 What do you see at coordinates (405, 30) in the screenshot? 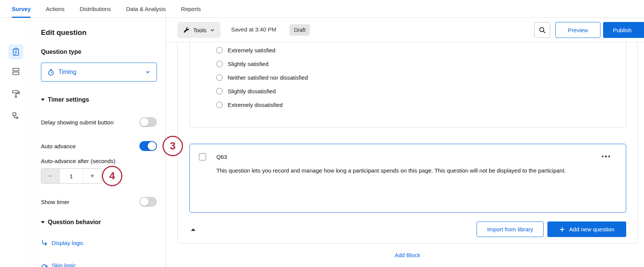
I see `canvas-toolbar: Tools Saved at 3:40 PM Draft Preview Pub…` at bounding box center [405, 30].